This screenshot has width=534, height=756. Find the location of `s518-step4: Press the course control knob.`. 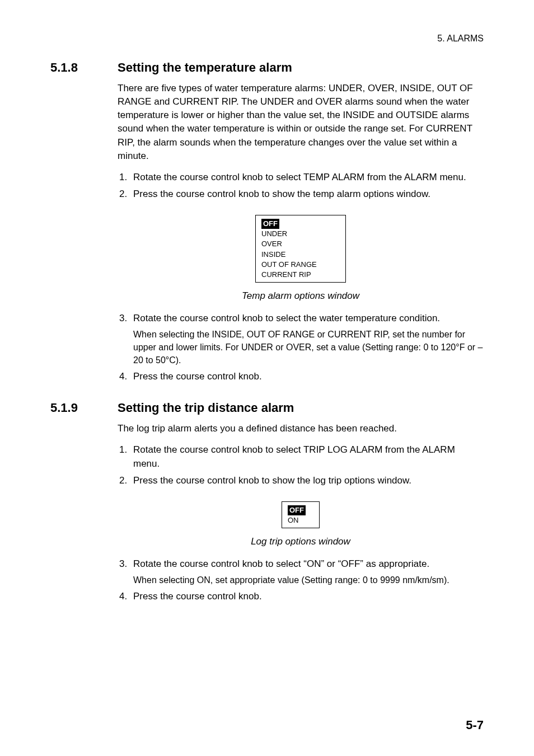

s518-step4: Press the course control knob. is located at coordinates (307, 377).